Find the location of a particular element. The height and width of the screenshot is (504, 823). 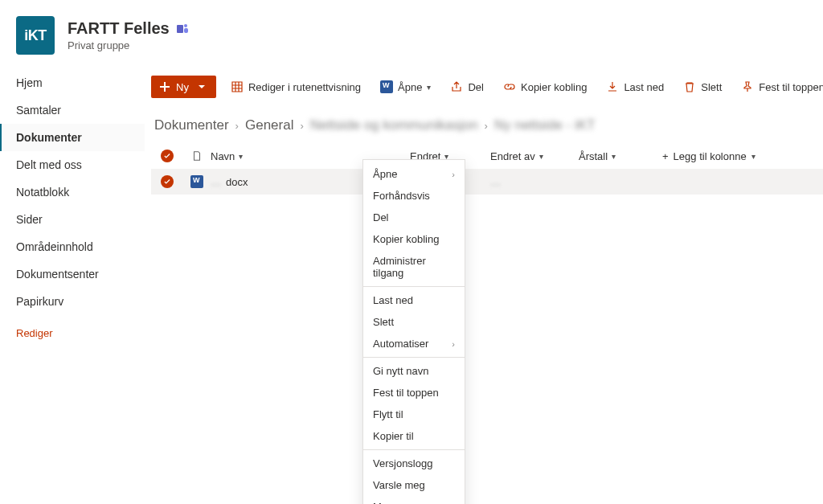

ctx-copy-link: Kopier kobling is located at coordinates (414, 240).